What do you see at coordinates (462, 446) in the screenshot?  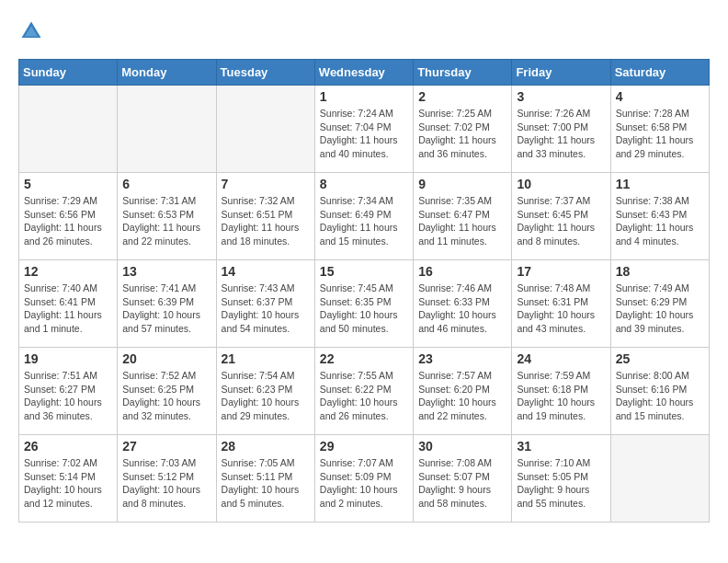 I see `day-number: 30` at bounding box center [462, 446].